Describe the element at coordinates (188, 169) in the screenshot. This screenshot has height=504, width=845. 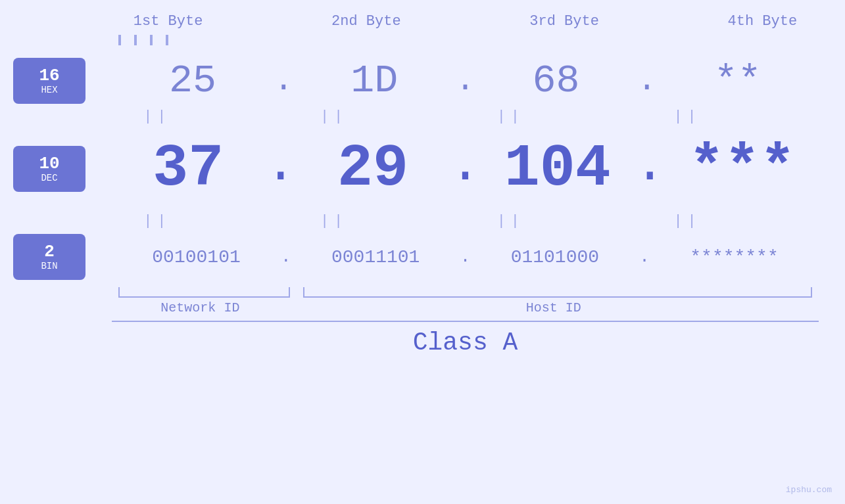
I see `dec-b1: 37` at that location.